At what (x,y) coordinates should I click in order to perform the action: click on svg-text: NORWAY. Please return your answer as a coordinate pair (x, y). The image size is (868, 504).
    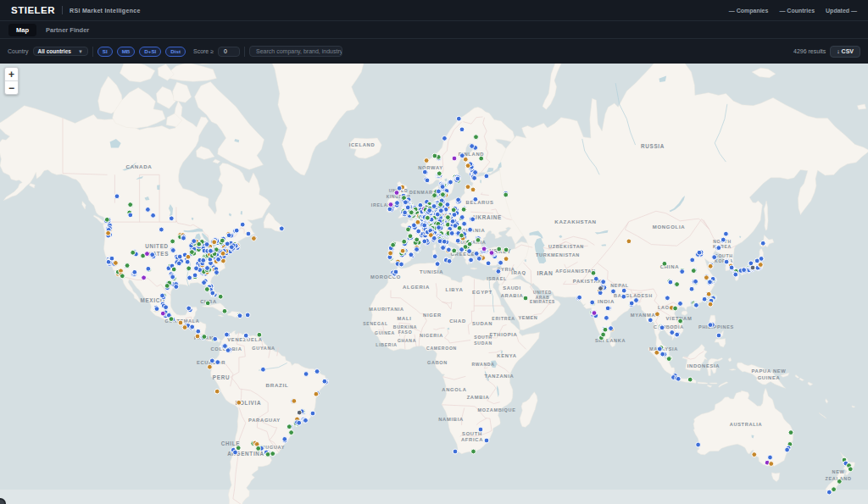
    Looking at the image, I should click on (431, 168).